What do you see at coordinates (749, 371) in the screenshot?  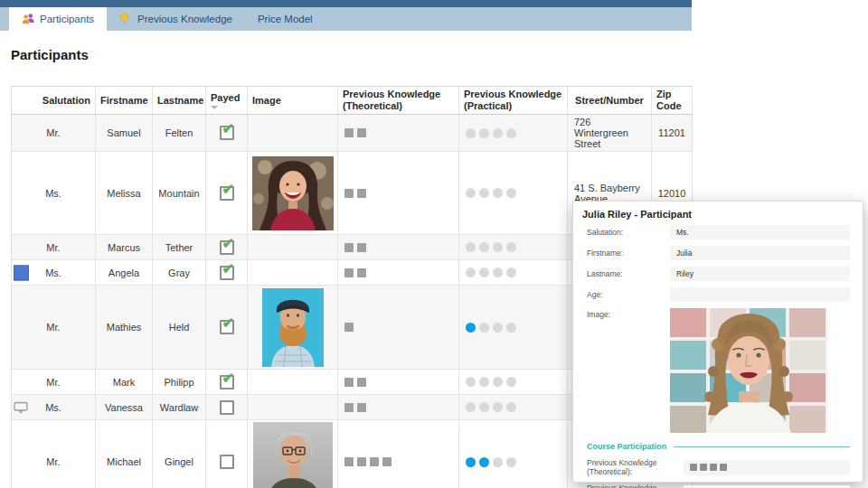 I see `participant-photo-julia` at bounding box center [749, 371].